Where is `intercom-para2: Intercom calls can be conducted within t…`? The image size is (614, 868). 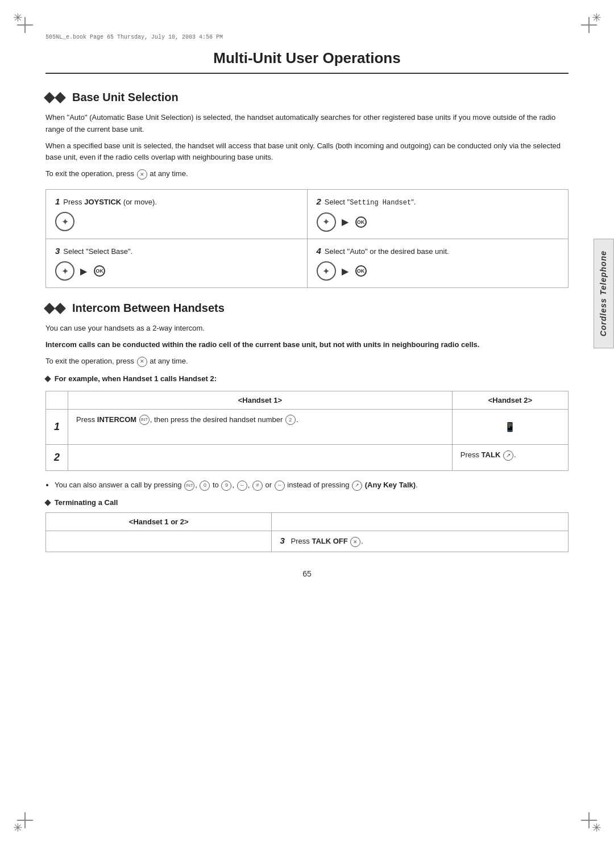 intercom-para2: Intercom calls can be conducted within t… is located at coordinates (307, 345).